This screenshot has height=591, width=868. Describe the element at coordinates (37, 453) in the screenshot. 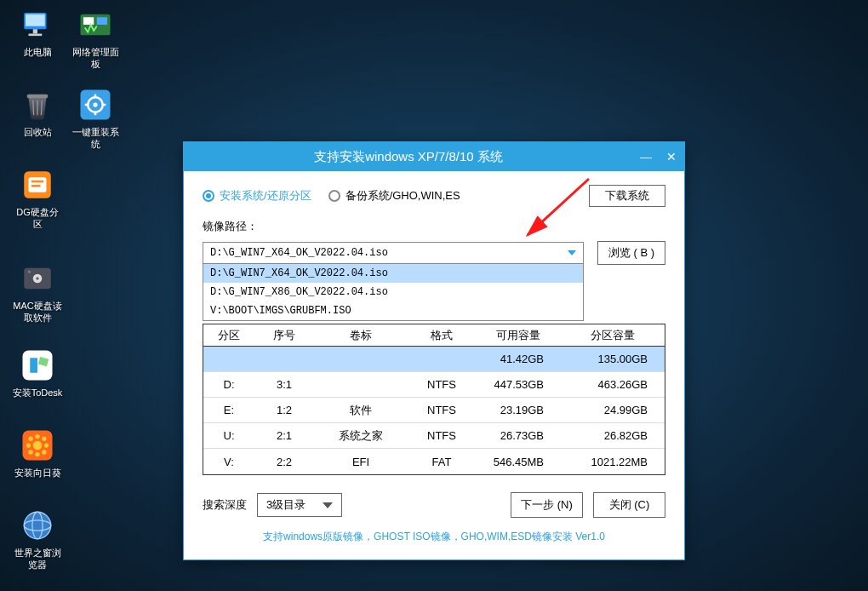

I see `desktop-icon-sunflower: 安装向日葵` at that location.